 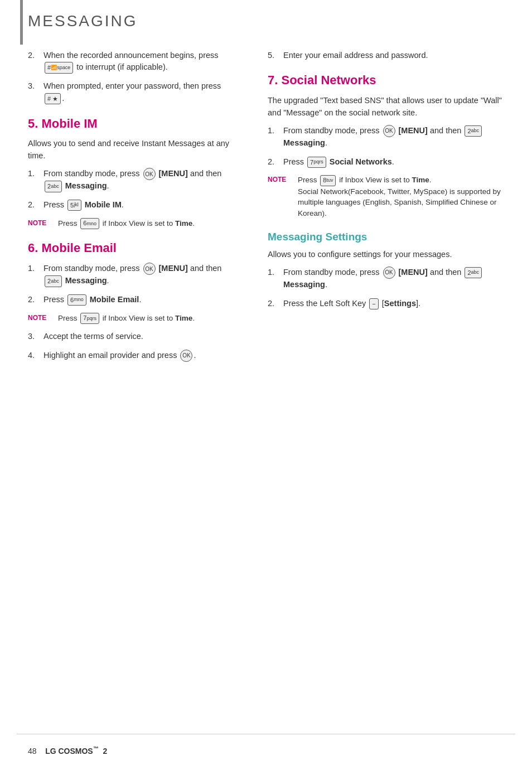 I want to click on social-networks-note: NOTE Press 8 tuv if Inbox View is set to…, so click(x=391, y=196).